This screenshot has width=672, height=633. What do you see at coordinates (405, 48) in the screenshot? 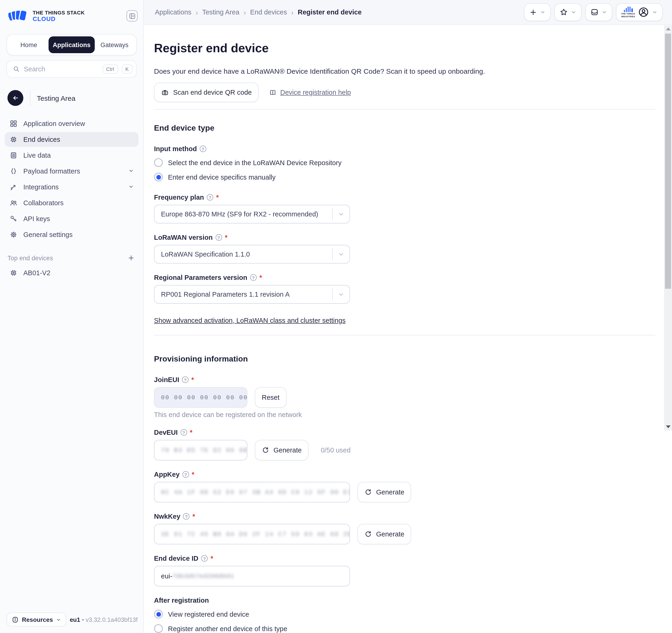
I see `page-title: Register end device` at bounding box center [405, 48].